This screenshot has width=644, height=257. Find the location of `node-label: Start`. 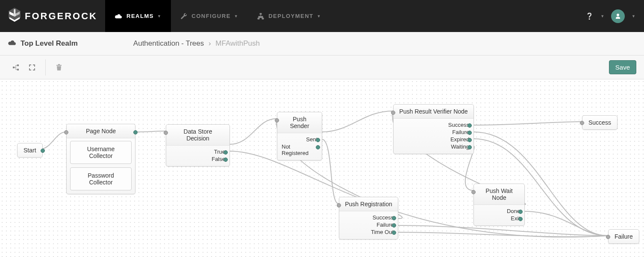

node-label: Start is located at coordinates (30, 150).